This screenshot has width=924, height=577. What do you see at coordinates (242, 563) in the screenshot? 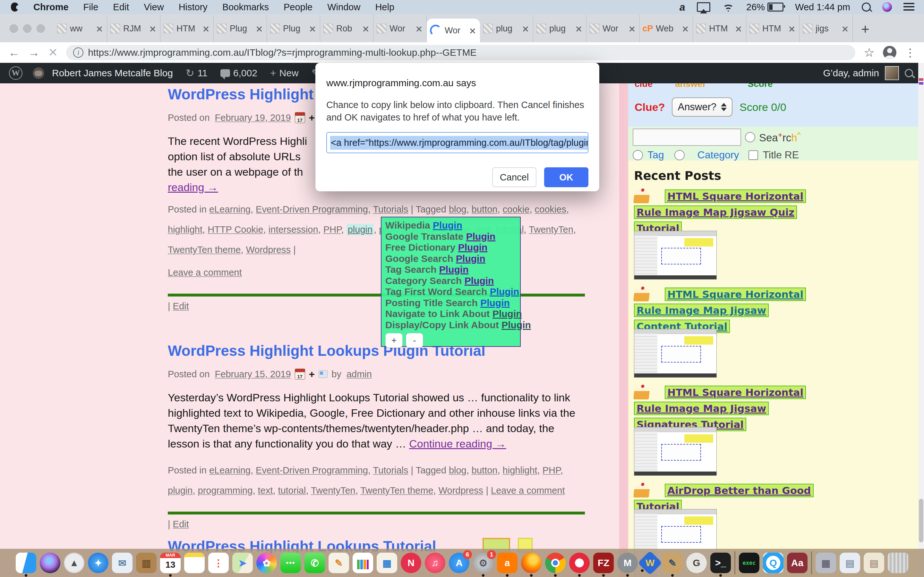
I see `dock-icon: ➤` at bounding box center [242, 563].